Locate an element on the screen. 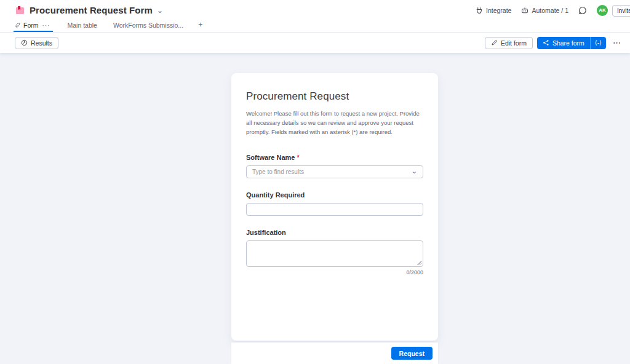 The height and width of the screenshot is (364, 630). embed-form-button: ⟨-⟩ is located at coordinates (598, 43).